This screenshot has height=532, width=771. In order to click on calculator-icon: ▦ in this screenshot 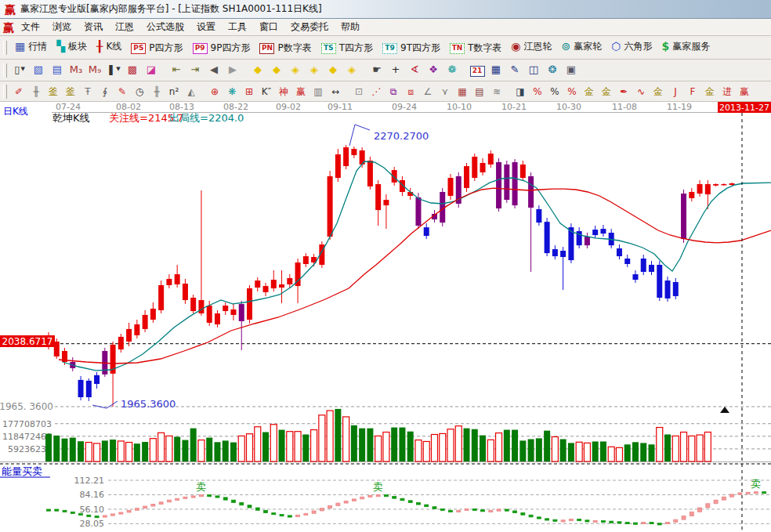, I will do `click(496, 70)`.